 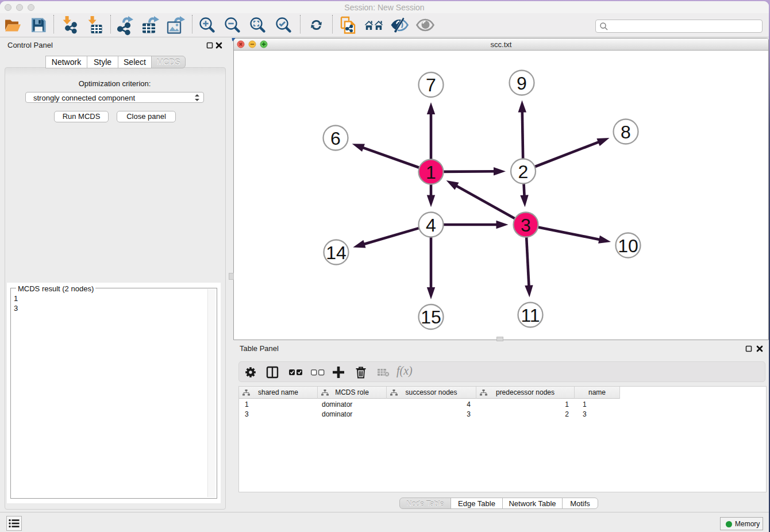 I want to click on svg-text: 7, so click(x=431, y=85).